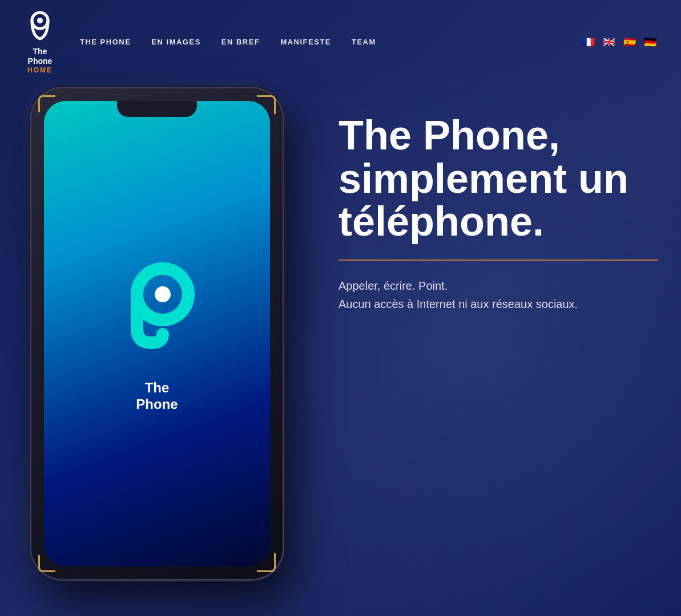 The height and width of the screenshot is (616, 681). What do you see at coordinates (630, 42) in the screenshot?
I see `lang-es: 🇪🇸` at bounding box center [630, 42].